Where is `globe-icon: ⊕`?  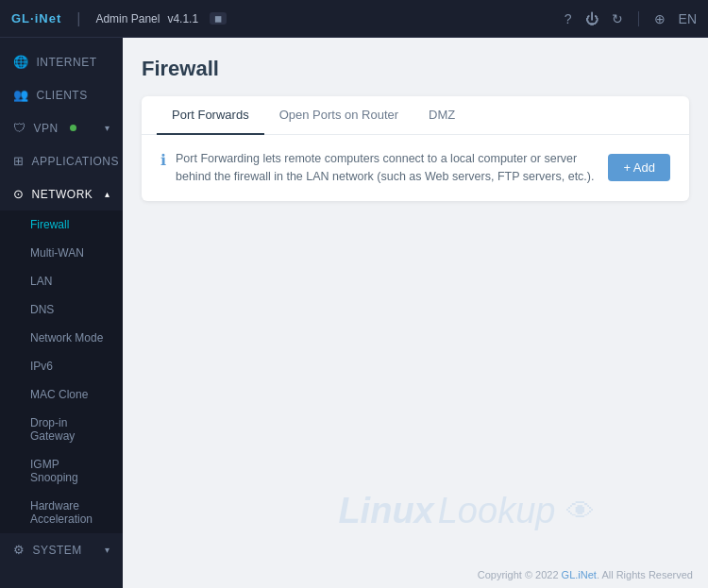
globe-icon: ⊕ is located at coordinates (660, 19).